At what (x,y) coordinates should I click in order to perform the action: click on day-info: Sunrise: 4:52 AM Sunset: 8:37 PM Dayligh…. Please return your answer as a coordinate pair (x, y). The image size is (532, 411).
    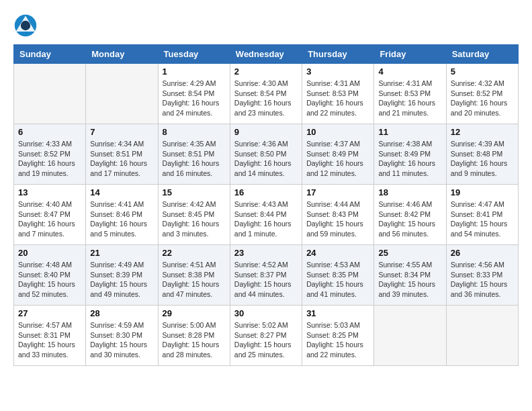
    Looking at the image, I should click on (266, 279).